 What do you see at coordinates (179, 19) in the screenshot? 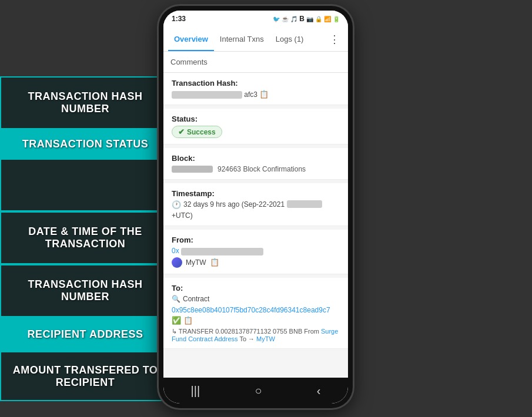
I see `status-time: 1:33` at bounding box center [179, 19].